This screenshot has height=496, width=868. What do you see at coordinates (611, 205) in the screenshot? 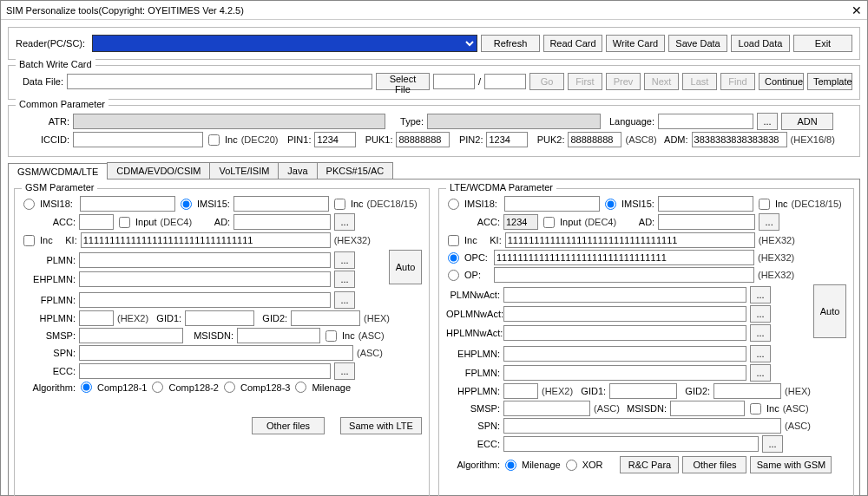
I see `lte-imsi15-radio` at bounding box center [611, 205].